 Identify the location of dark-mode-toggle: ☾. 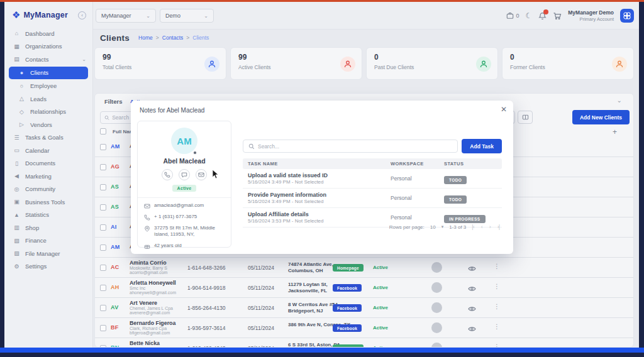
(528, 16).